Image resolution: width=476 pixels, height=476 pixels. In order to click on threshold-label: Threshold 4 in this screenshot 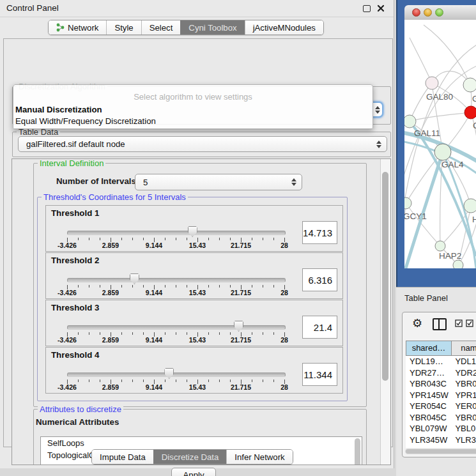, I will do `click(75, 355)`.